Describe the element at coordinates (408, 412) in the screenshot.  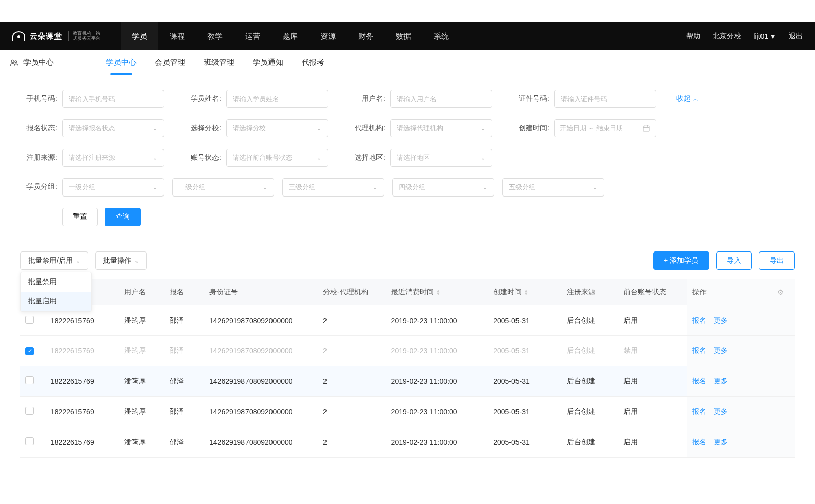
I see `table-row: 18222615769潘筠厚邵泽142629198708092000000220…` at that location.